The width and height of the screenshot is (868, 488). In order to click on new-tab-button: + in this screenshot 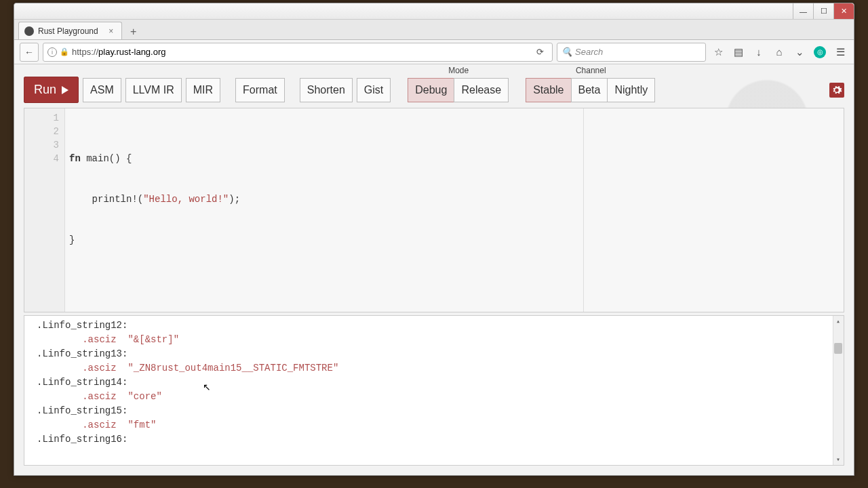, I will do `click(134, 32)`.